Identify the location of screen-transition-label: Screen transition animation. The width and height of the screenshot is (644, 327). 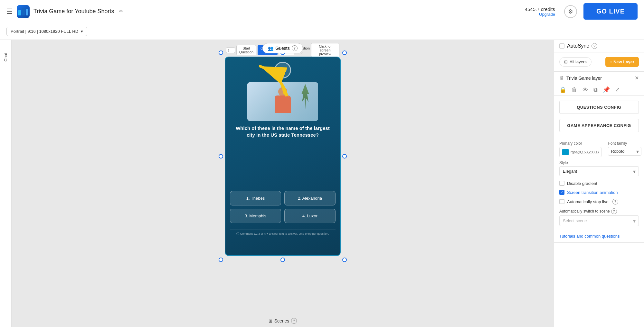
(592, 192).